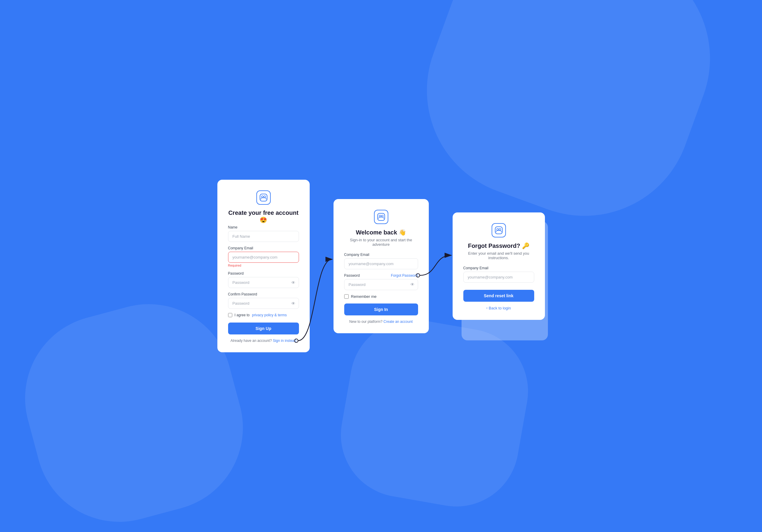 This screenshot has width=762, height=532. Describe the element at coordinates (381, 255) in the screenshot. I see `signin-email-label: Company Email` at that location.